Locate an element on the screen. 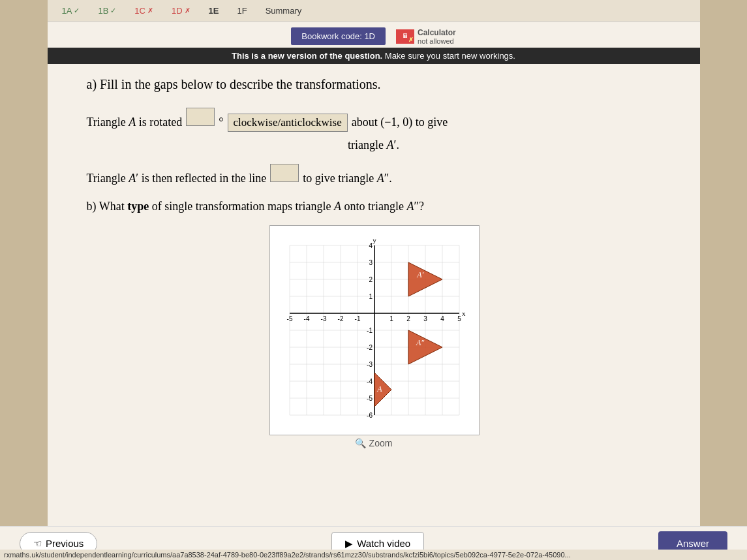 The image size is (747, 560). notice-prefix: This is a new version of the question. is located at coordinates (307, 56).